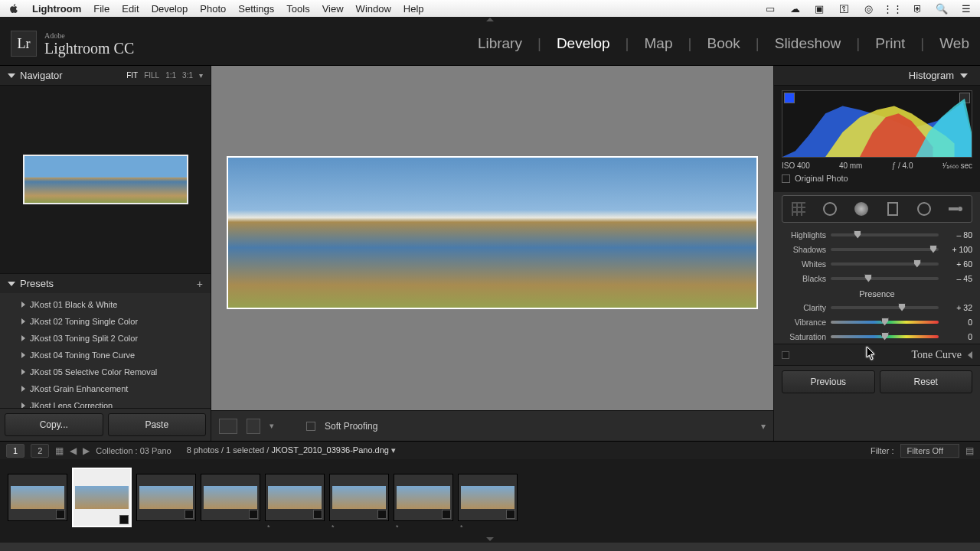 The width and height of the screenshot is (980, 551). Describe the element at coordinates (253, 426) in the screenshot. I see `before-after-icon` at that location.